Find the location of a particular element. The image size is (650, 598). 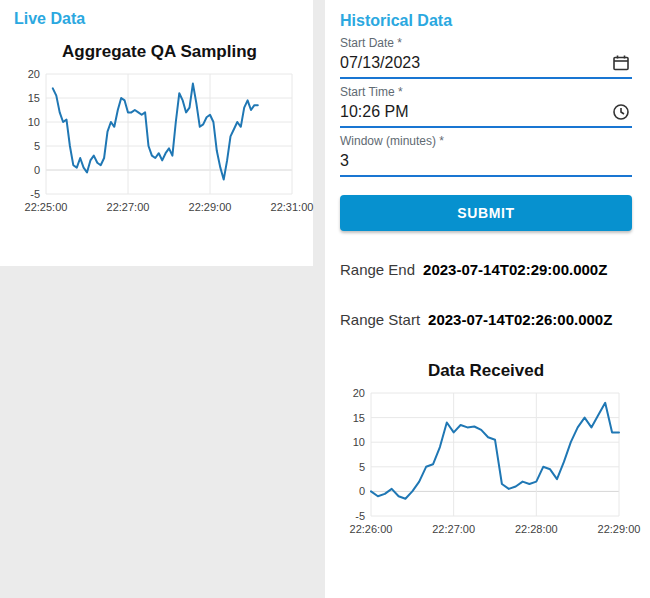

svg-text: 22:25:00 is located at coordinates (46, 207).